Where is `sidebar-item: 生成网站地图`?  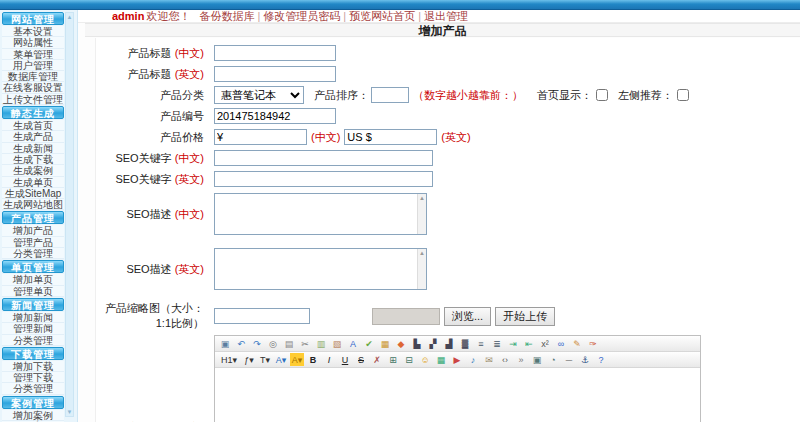 sidebar-item: 生成网站地图 is located at coordinates (33, 204).